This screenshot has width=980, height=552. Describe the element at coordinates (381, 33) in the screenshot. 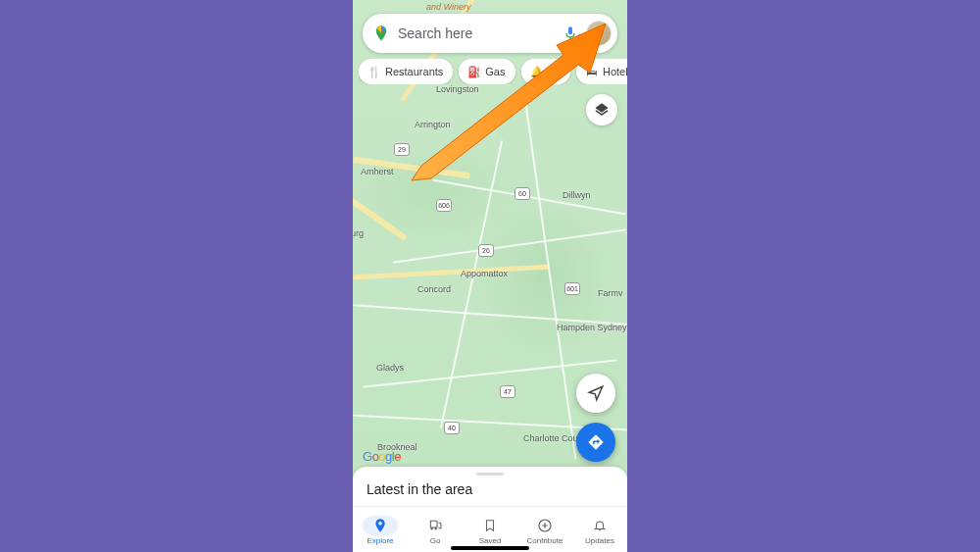

I see `google-maps-logo-icon` at that location.